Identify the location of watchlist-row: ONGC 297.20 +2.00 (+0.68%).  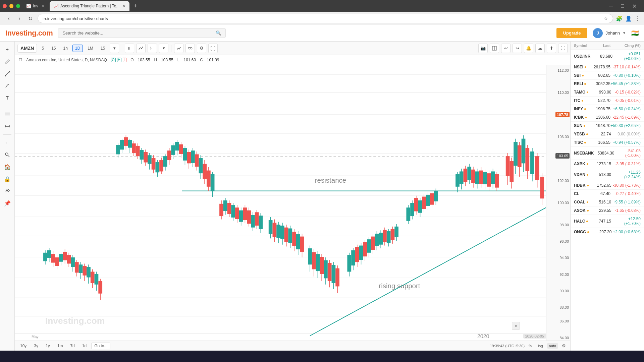
(607, 232).